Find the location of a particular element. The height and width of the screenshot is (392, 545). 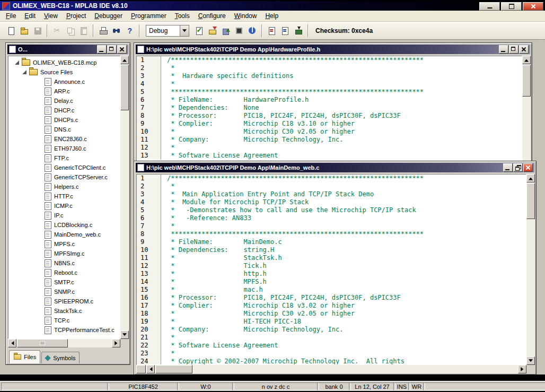

combo-dropdown-button is located at coordinates (184, 31).